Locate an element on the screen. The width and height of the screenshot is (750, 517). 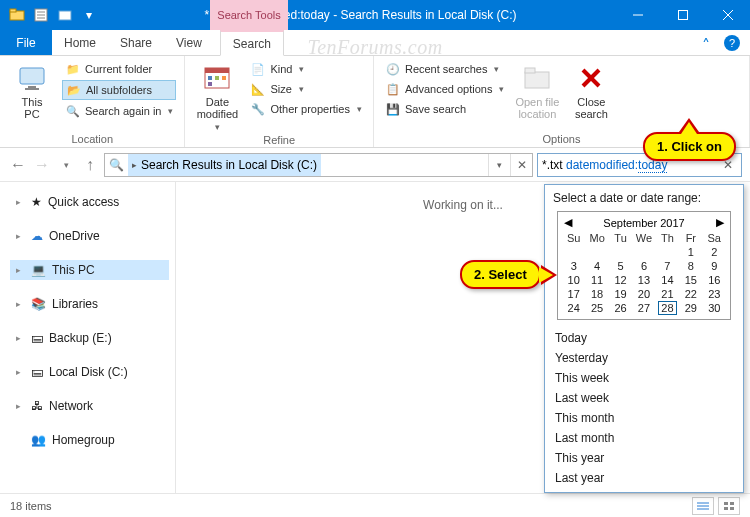
titlebar: ▾ *.txt datemodified:today - Search Resu… is located at coordinates (375, 15).